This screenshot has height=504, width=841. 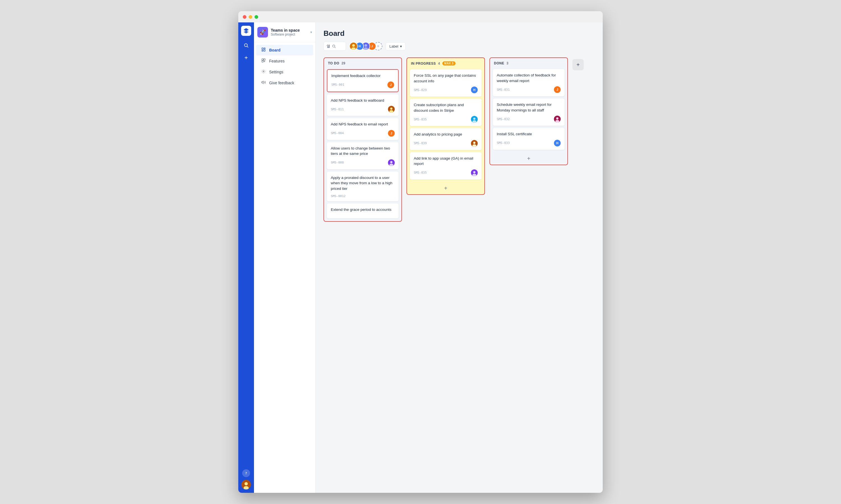 What do you see at coordinates (363, 183) in the screenshot?
I see `card-sms0012-title: Apply a prorated discount to a user when…` at bounding box center [363, 183].